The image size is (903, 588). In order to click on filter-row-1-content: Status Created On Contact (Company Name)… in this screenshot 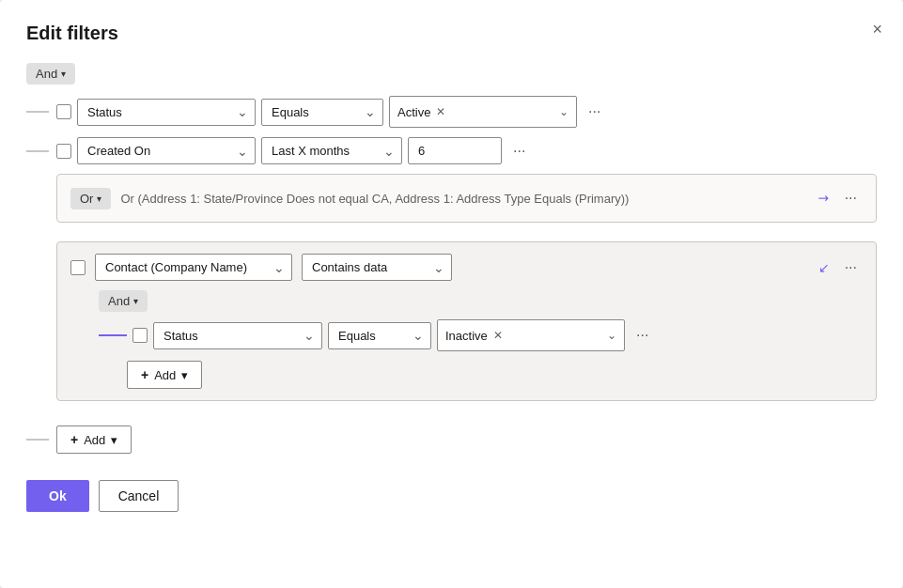, I will do `click(466, 112)`.